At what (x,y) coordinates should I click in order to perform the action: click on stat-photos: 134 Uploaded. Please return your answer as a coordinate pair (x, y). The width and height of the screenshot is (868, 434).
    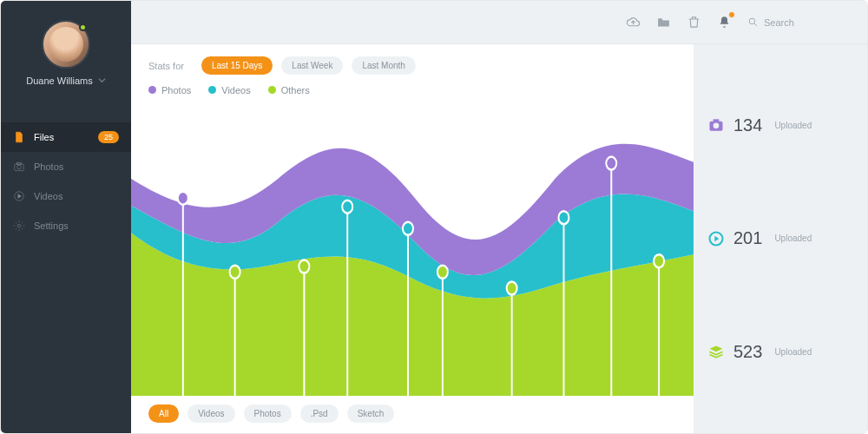
    Looking at the image, I should click on (780, 125).